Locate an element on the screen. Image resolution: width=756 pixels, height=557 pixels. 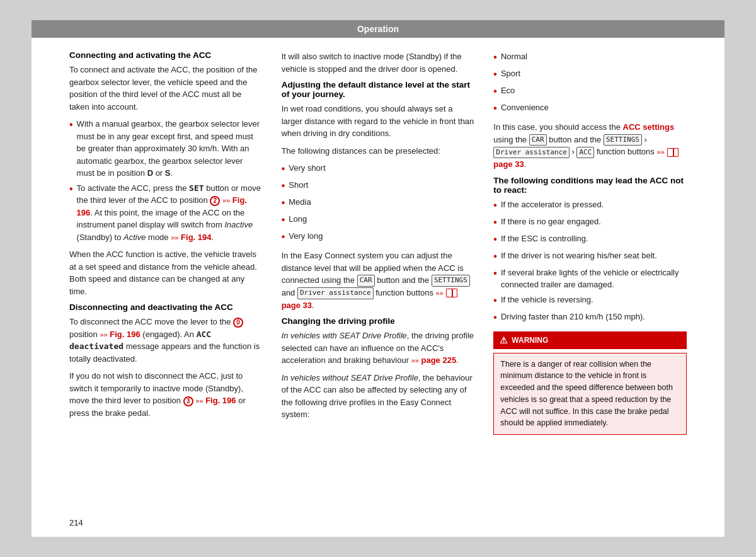
condition-text-speed: Driving faster than 210 km/h (150 mph). is located at coordinates (573, 317).